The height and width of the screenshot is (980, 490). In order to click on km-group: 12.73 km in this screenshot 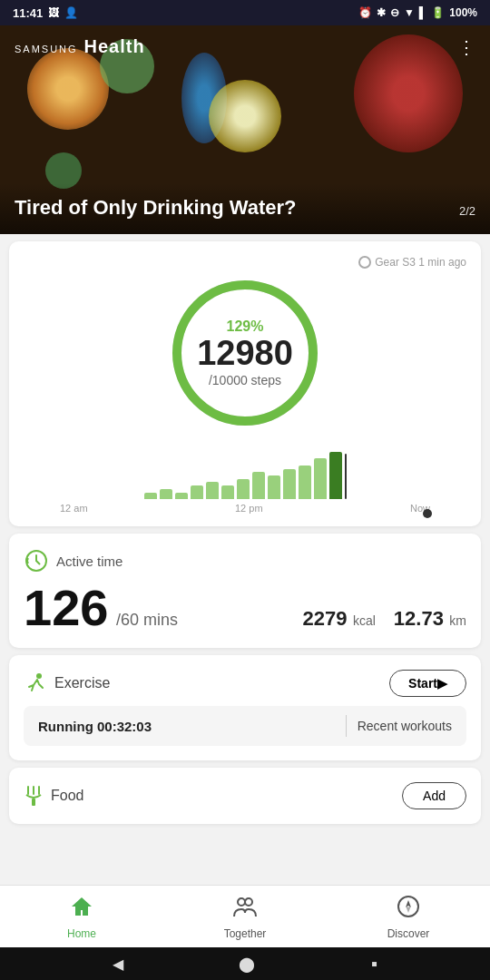, I will do `click(430, 619)`.